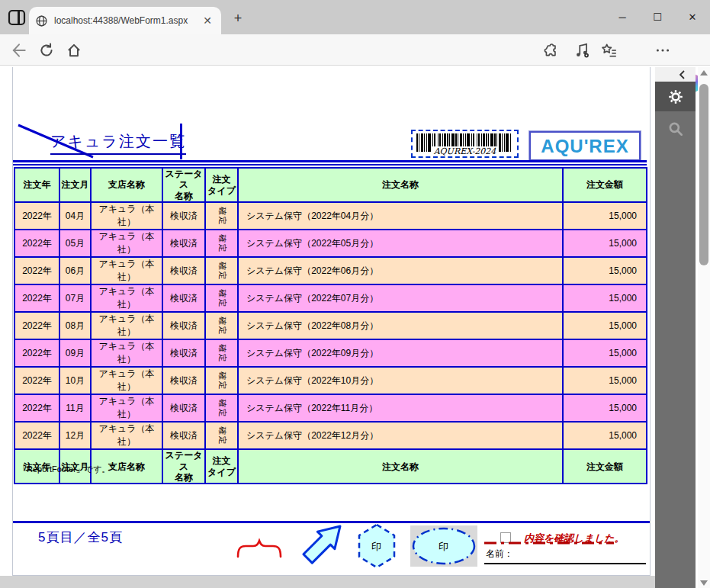  I want to click on side-panel-header, so click(676, 75).